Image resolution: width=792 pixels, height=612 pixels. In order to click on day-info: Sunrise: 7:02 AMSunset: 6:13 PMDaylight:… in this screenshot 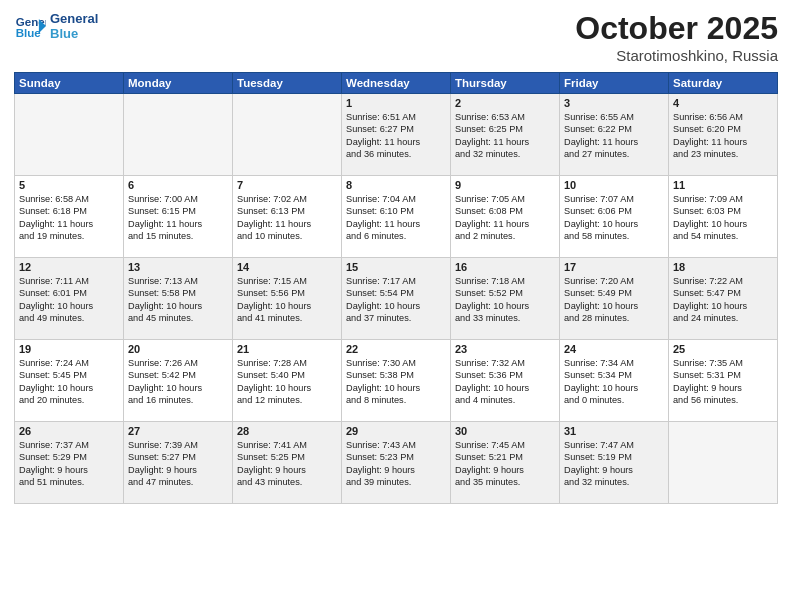, I will do `click(287, 218)`.